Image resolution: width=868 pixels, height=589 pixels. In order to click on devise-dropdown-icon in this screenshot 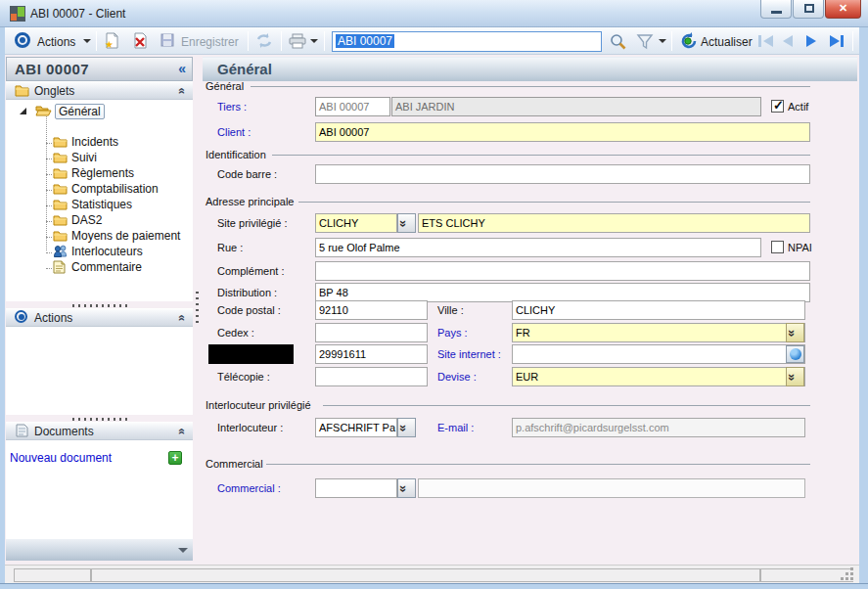, I will do `click(795, 377)`.